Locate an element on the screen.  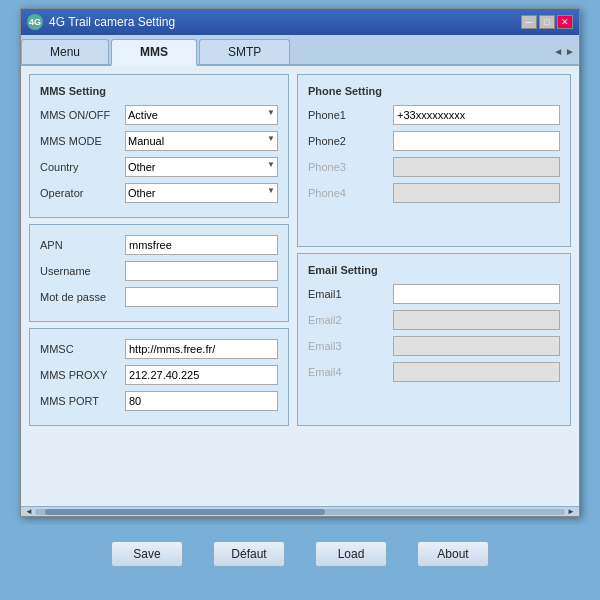
scroll-left-arrow: ◄ is located at coordinates (29, 512).